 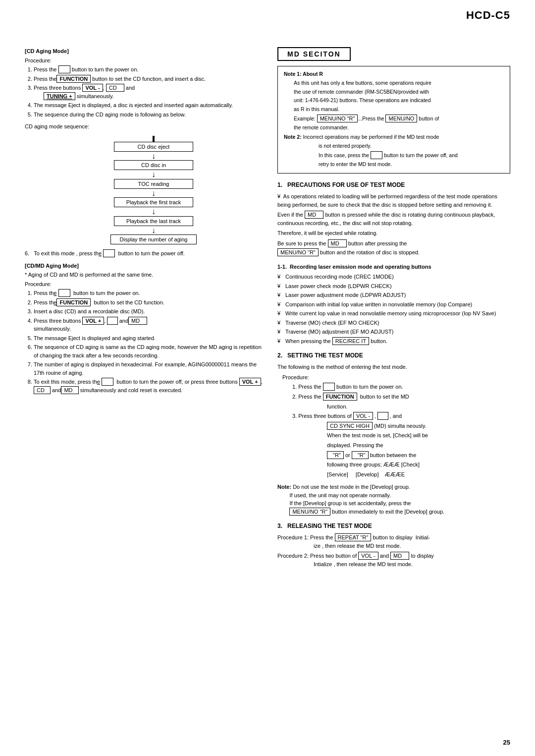 I want to click on cdmd-step-3: Insert a disc (CD) and a recordable disc…, so click(x=148, y=311).